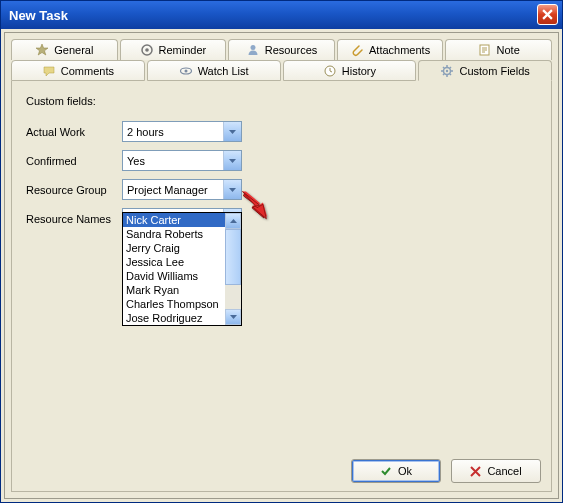 Image resolution: width=563 pixels, height=503 pixels. Describe the element at coordinates (282, 50) in the screenshot. I see `tab-row-1: General Reminder Resources` at that location.